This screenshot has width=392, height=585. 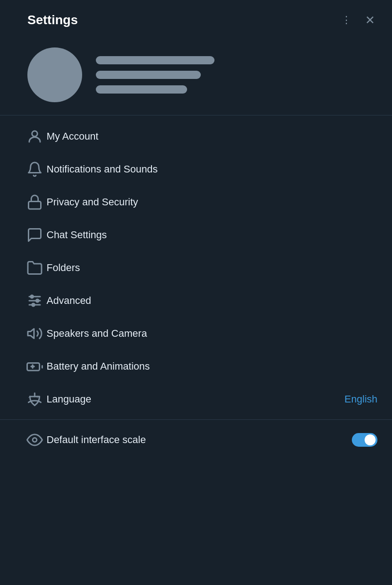 I want to click on folders-label: Folders, so click(x=212, y=268).